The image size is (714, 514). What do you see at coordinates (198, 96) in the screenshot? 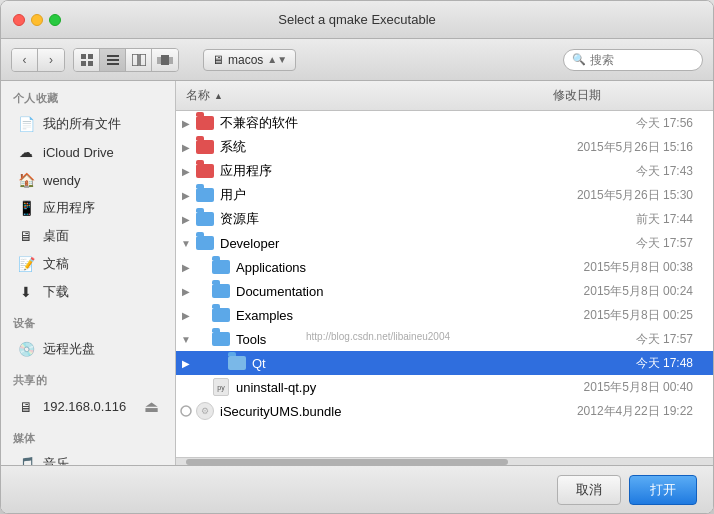
I see `col-name-label: 名称` at bounding box center [198, 96].